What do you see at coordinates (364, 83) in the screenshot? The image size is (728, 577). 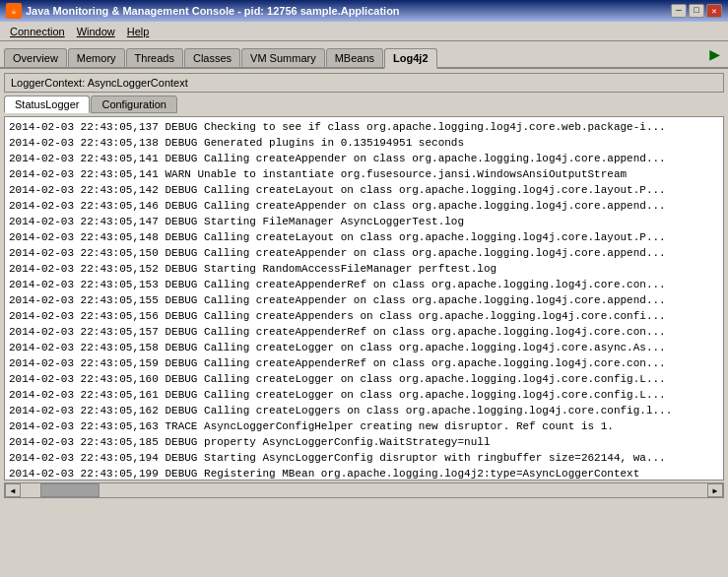 I see `logger-context-bar: LoggerContext: AsyncLoggerContext` at bounding box center [364, 83].